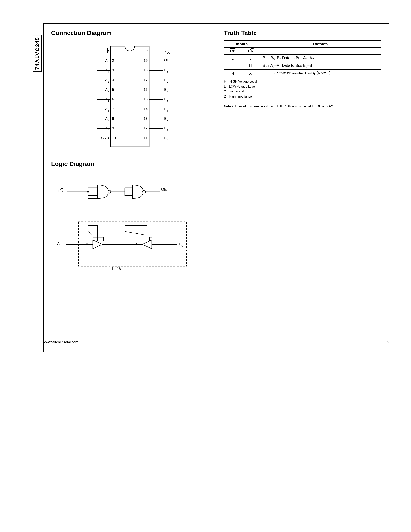 The height and width of the screenshot is (532, 411). I want to click on page-number: 2, so click(388, 342).